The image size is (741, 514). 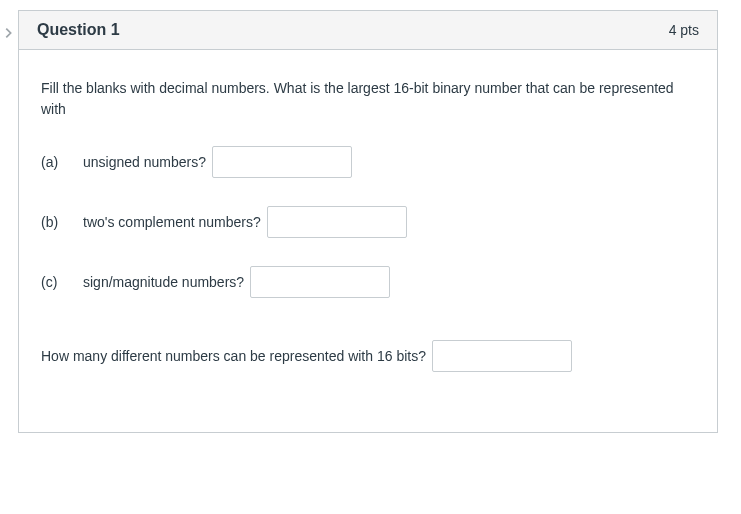 I want to click on final-question: How many different numbers can be repres…, so click(x=368, y=356).